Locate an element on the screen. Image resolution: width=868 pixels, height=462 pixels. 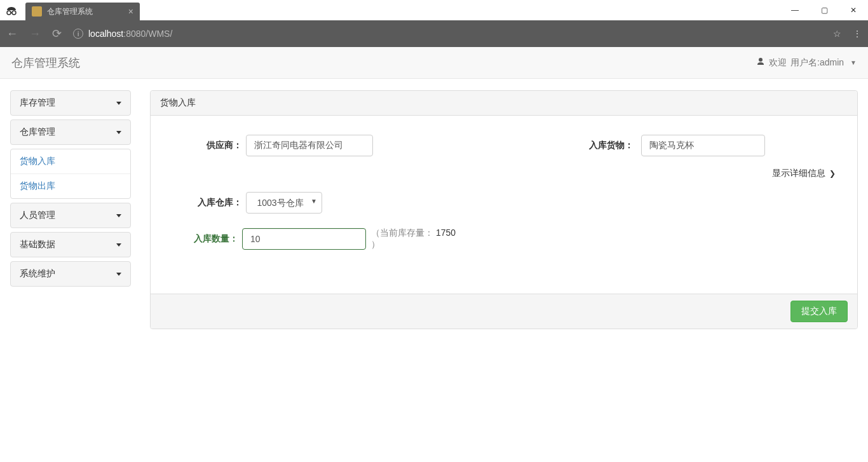
address-bar: ← → ⟳ i localhost:8080/WMS/ ☆ ⋮ is located at coordinates (434, 34).